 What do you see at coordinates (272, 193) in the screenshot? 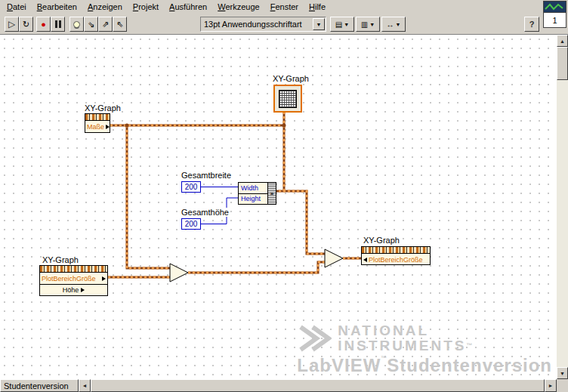
I see `bundle-arrows-icon: »` at bounding box center [272, 193].